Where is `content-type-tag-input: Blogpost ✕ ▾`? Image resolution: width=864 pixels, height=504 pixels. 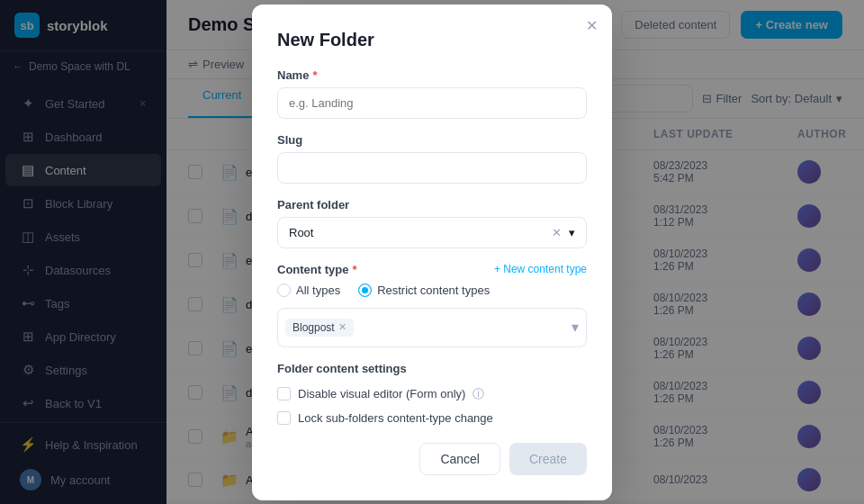 content-type-tag-input: Blogpost ✕ ▾ is located at coordinates (432, 328).